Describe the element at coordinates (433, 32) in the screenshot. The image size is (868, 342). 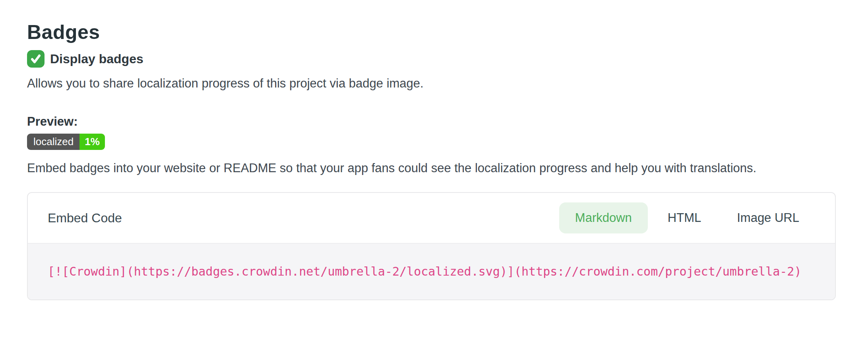
I see `page-title: Badges` at that location.